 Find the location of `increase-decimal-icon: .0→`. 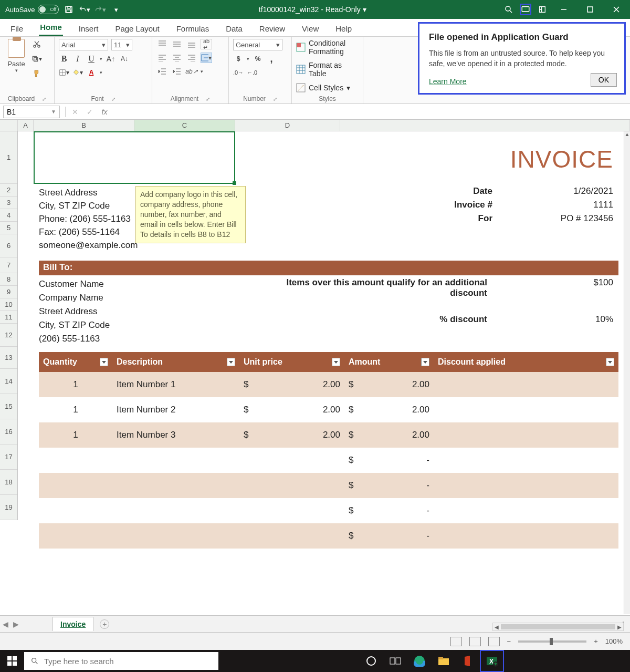

increase-decimal-icon: .0→ is located at coordinates (238, 73).